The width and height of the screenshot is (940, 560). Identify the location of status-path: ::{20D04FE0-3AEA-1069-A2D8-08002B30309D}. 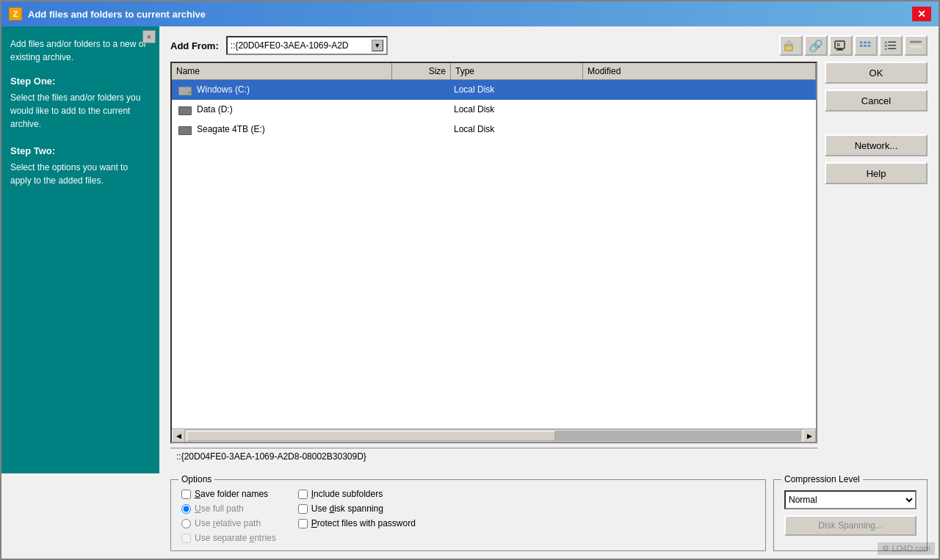
(272, 457).